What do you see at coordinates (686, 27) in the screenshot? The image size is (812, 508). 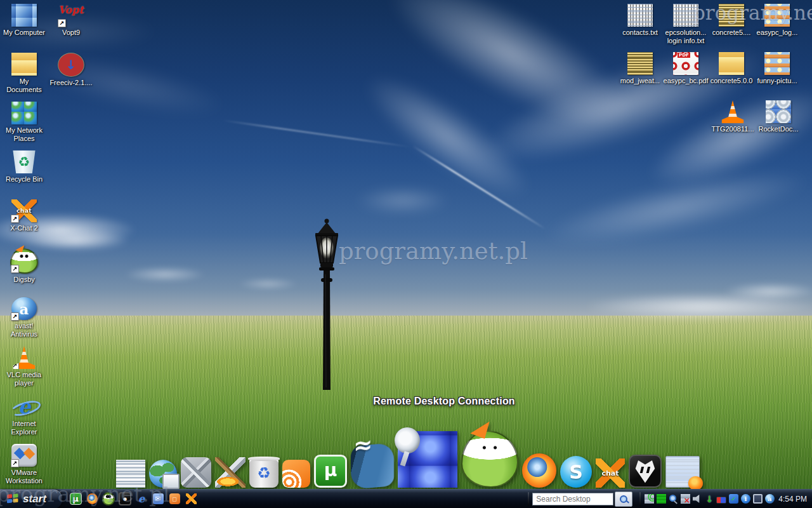 I see `desktop-icon-epcsolution-login-info-txt: epcsolution... login info.txt` at bounding box center [686, 27].